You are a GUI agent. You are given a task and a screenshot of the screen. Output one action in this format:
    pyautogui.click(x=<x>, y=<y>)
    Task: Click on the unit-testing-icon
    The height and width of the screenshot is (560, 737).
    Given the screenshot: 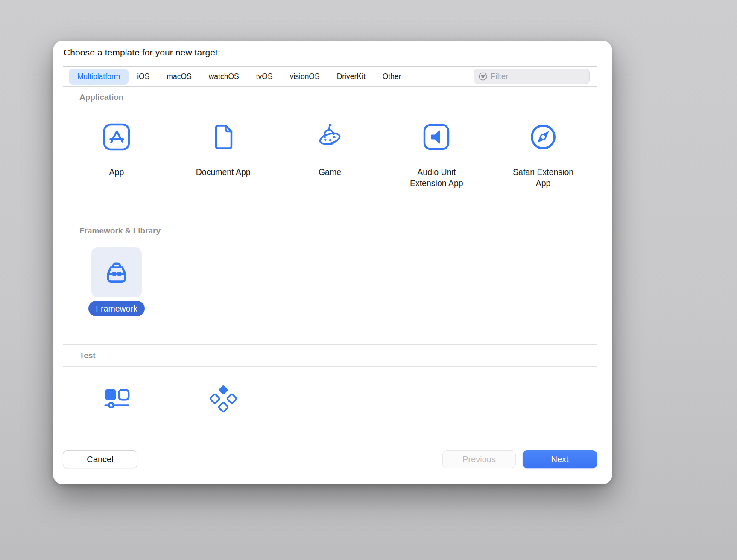 What is the action you would take?
    pyautogui.click(x=223, y=399)
    